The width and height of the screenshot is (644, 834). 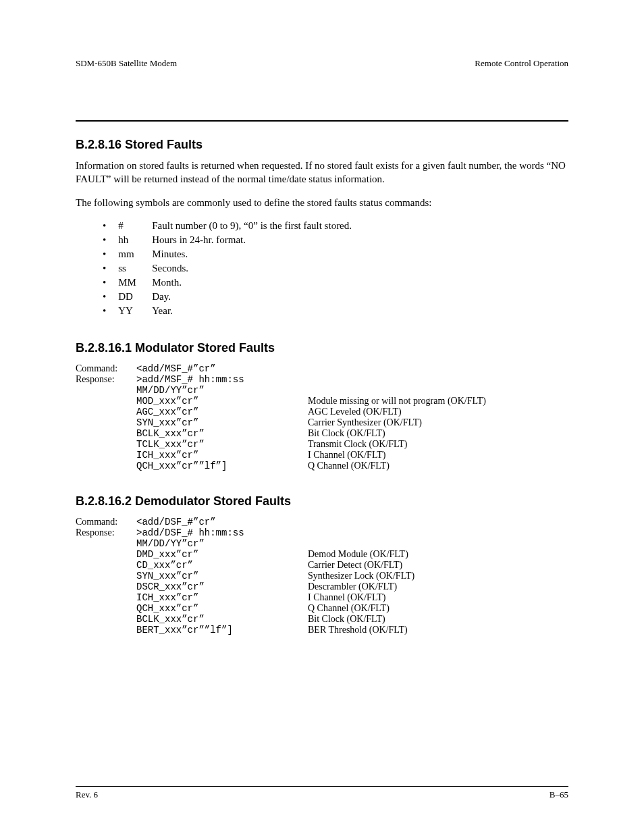 What do you see at coordinates (135, 297) in the screenshot?
I see `symbol-code: DD` at bounding box center [135, 297].